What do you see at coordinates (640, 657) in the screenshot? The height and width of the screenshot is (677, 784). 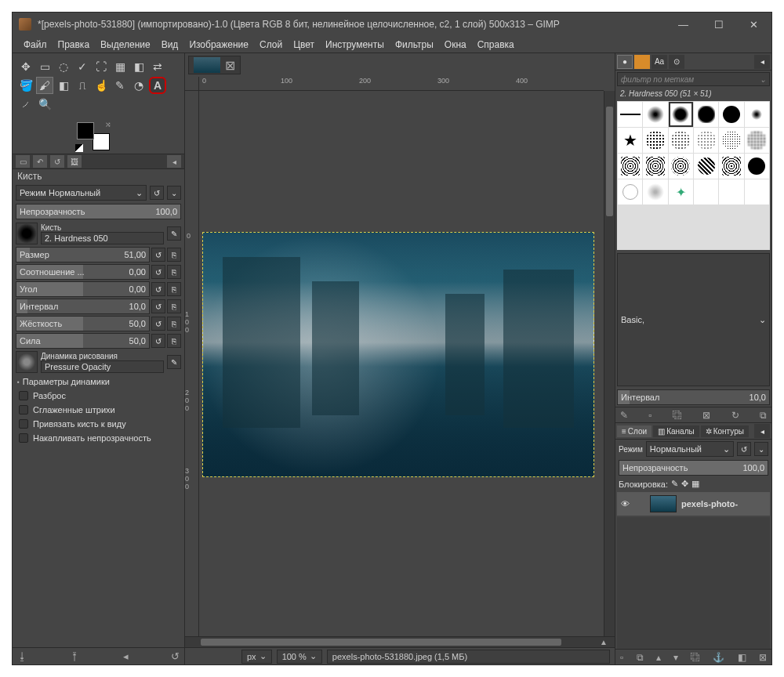 I see `layer-group-icon: ⧉` at bounding box center [640, 657].